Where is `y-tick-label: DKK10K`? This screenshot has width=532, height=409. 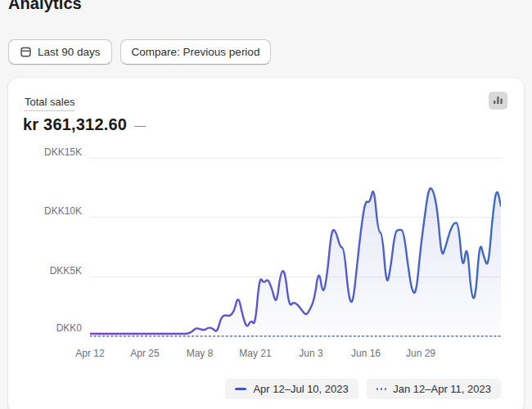 y-tick-label: DKK10K is located at coordinates (45, 211).